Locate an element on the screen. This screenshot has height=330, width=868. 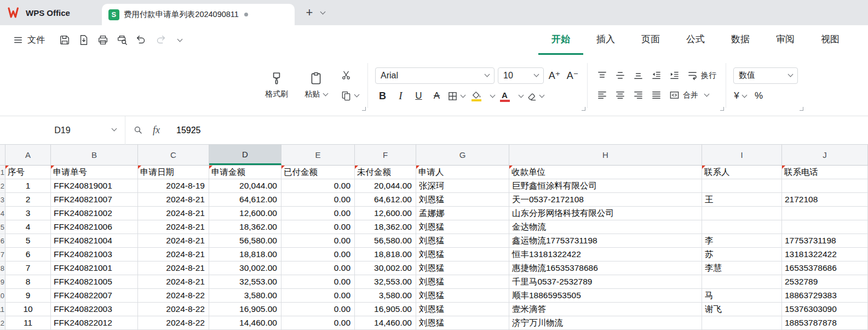
clear-button is located at coordinates (536, 96).